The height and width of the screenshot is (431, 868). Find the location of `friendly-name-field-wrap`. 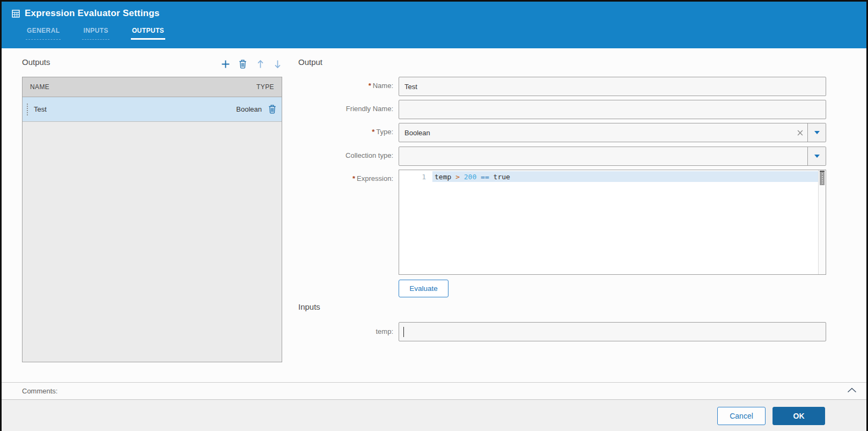

friendly-name-field-wrap is located at coordinates (613, 109).